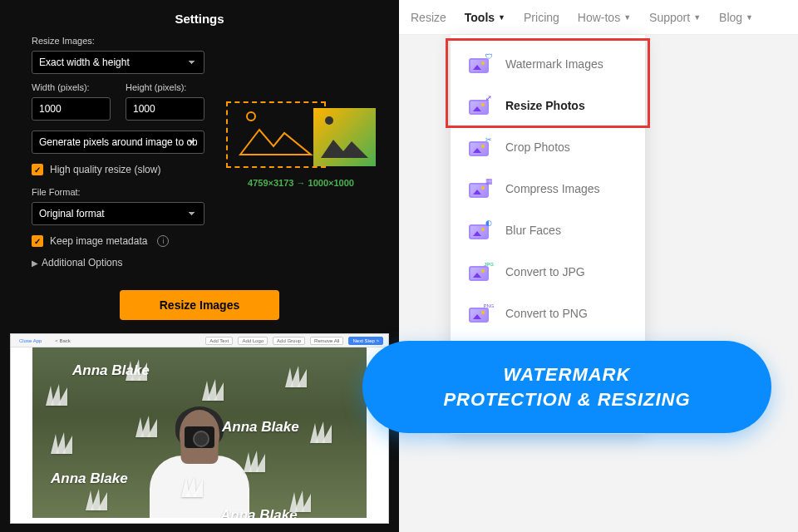 This screenshot has width=798, height=532. Describe the element at coordinates (327, 341) in the screenshot. I see `remove-all-button: Remove All` at that location.